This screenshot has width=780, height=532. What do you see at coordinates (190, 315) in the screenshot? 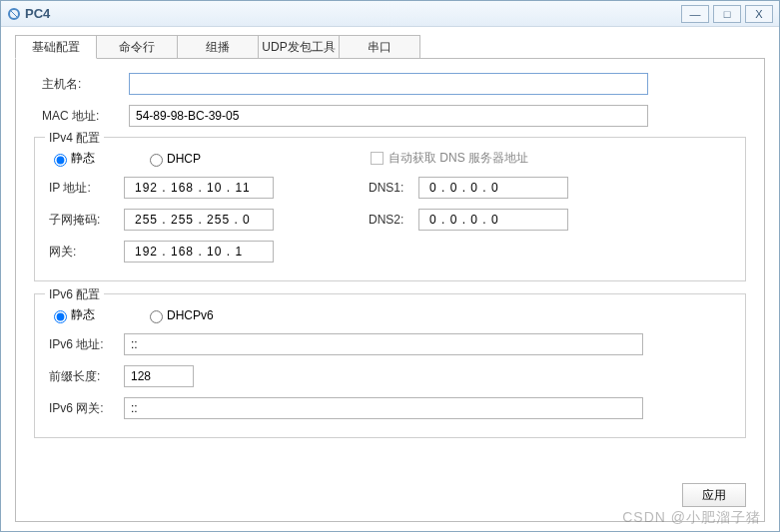
I see `ipv6-dhcpv6-label: DHCPv6` at bounding box center [190, 315].